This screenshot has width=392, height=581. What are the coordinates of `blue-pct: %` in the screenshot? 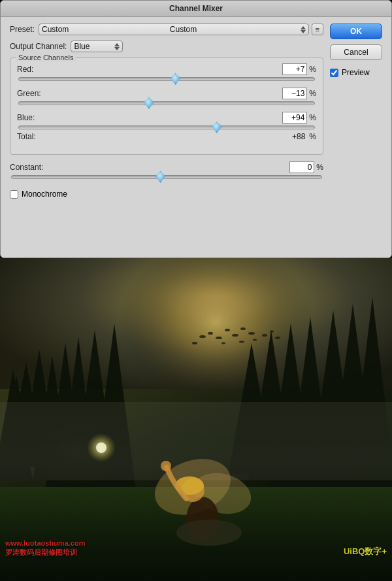 It's located at (312, 118).